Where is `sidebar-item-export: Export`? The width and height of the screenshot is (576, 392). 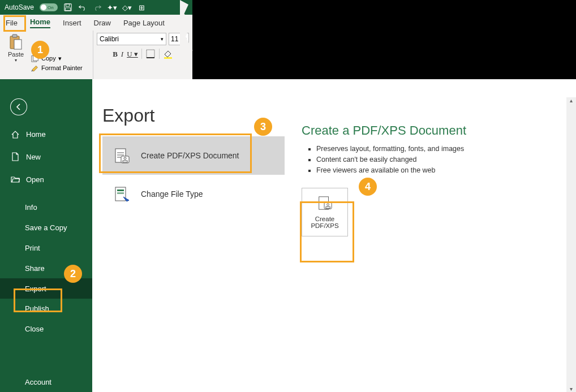
sidebar-item-export: Export is located at coordinates (46, 288).